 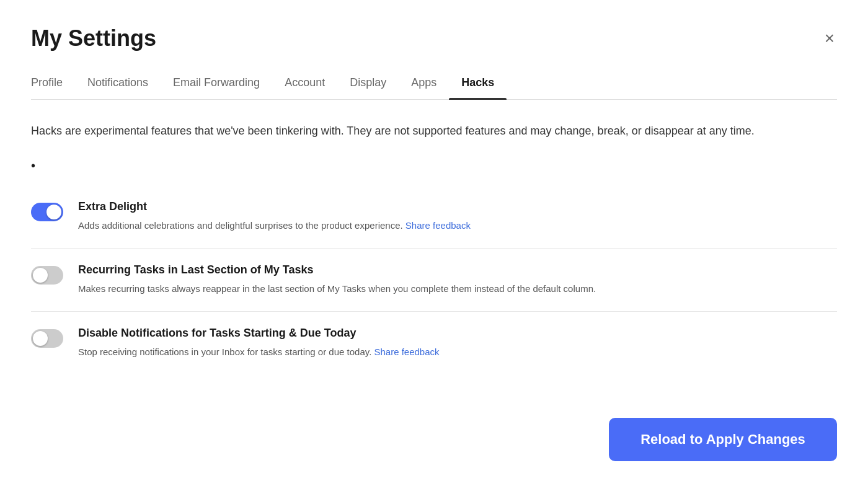 I want to click on hack-desc-text-extra-delight: Adds additional celebrations and delight…, so click(x=241, y=226).